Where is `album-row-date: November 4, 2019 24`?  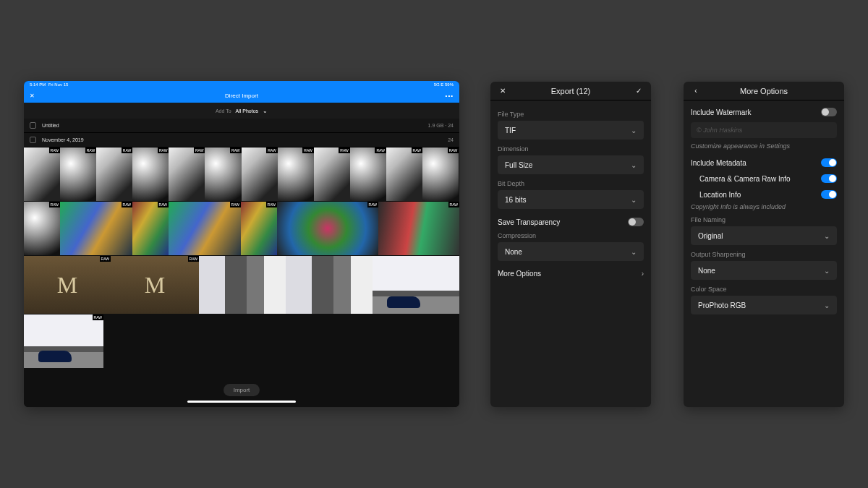 album-row-date: November 4, 2019 24 is located at coordinates (242, 140).